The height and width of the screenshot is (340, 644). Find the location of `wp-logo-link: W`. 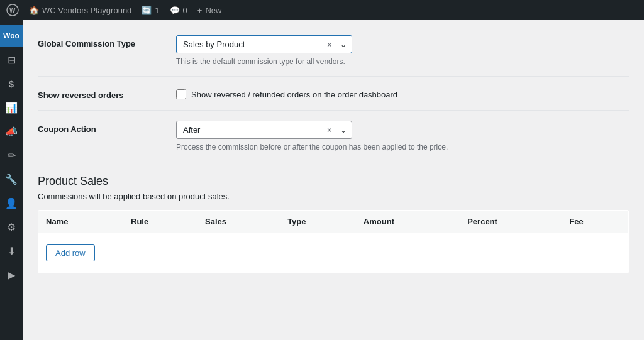

wp-logo-link: W is located at coordinates (13, 10).